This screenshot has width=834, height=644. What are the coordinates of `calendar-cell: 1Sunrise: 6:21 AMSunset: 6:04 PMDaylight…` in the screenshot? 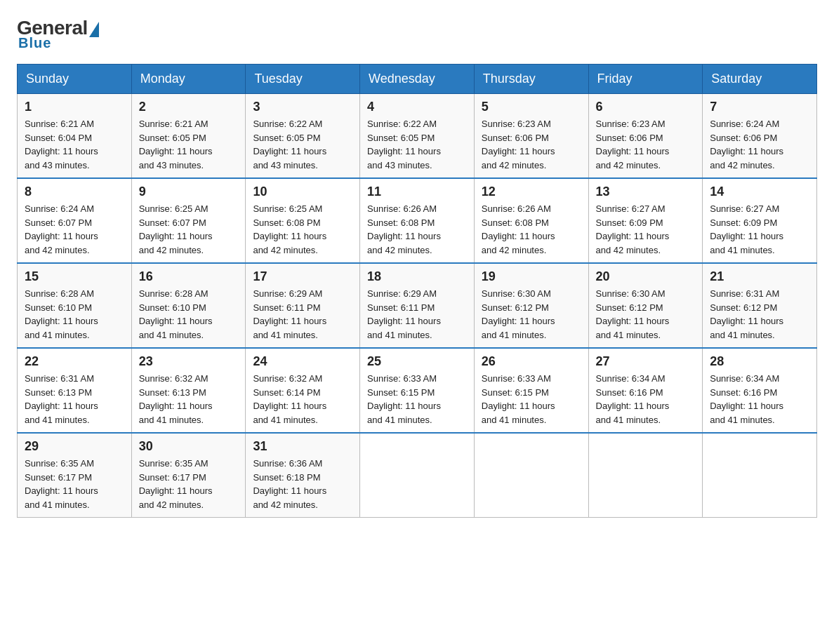 It's located at (74, 136).